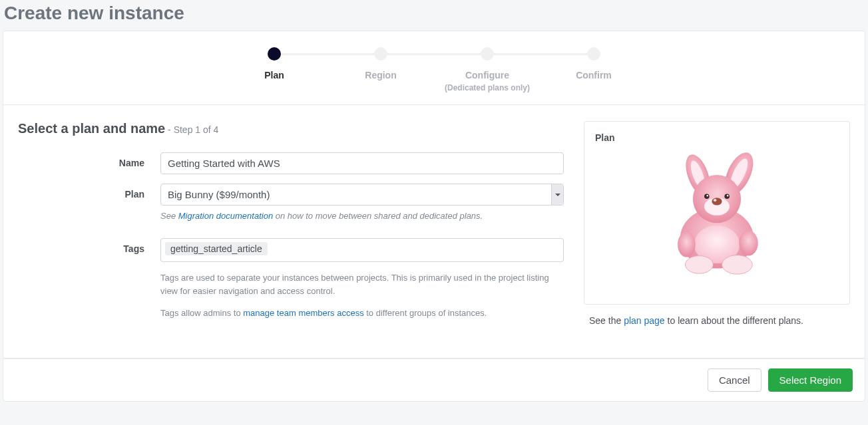 The height and width of the screenshot is (425, 868). I want to click on step-region: Region, so click(381, 64).